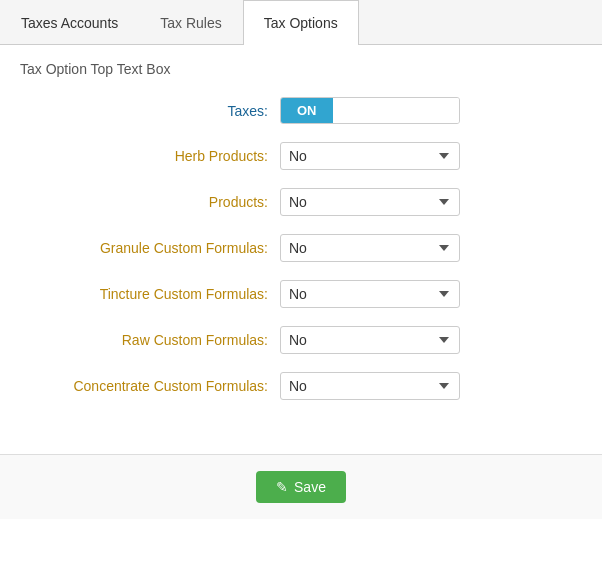  Describe the element at coordinates (370, 340) in the screenshot. I see `raw-select: No Yes` at that location.